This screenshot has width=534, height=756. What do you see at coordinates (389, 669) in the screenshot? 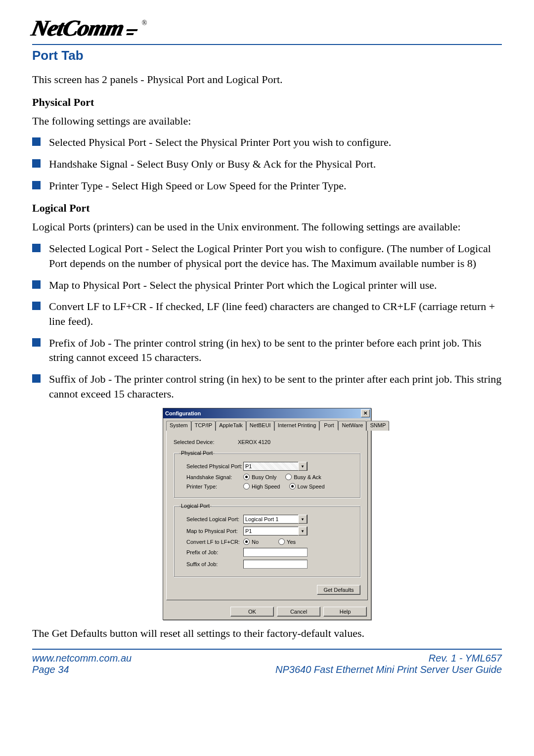
I see `footer-guide: NP3640 Fast Ethernet Mini Print Server U…` at bounding box center [389, 669].